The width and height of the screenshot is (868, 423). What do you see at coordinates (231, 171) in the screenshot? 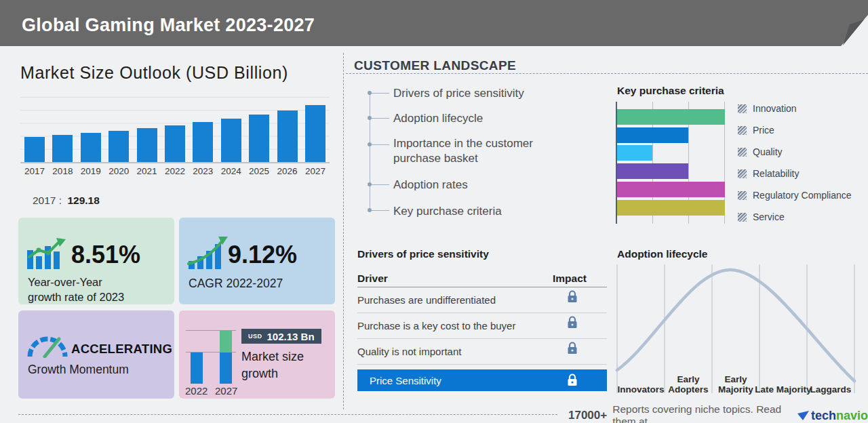
I see `market-xlabel: 2024` at bounding box center [231, 171].